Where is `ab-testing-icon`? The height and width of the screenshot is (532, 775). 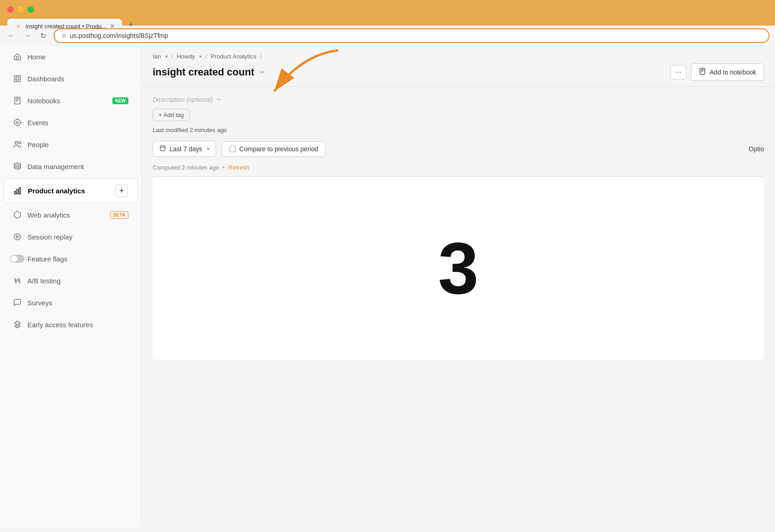 ab-testing-icon is located at coordinates (17, 281).